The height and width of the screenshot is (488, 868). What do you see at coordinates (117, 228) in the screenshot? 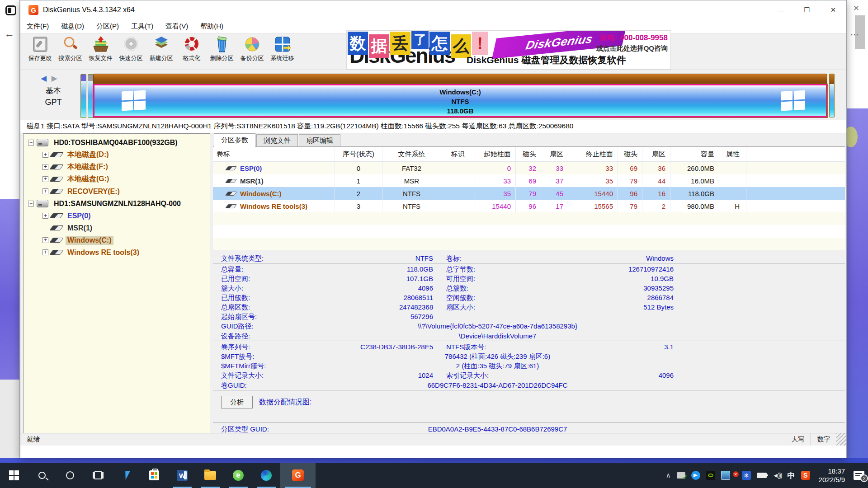
I see `tree-item: MSR(1)` at bounding box center [117, 228].